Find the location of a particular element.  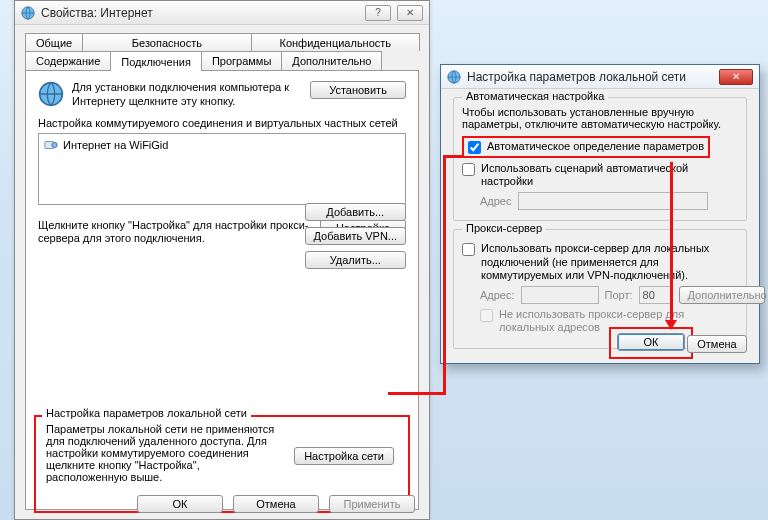

auto-detect-checkbox is located at coordinates (474, 148).